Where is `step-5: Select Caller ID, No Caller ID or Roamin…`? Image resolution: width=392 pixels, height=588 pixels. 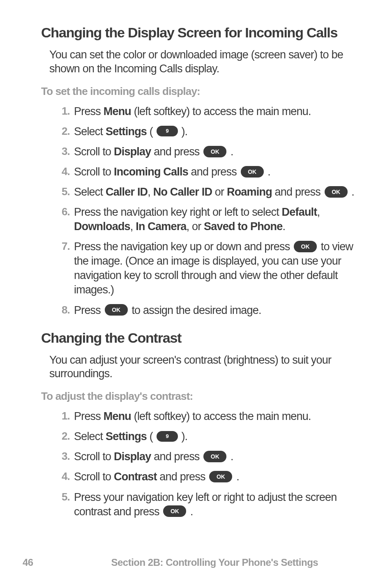
step-5: Select Caller ID, No Caller ID or Roamin… is located at coordinates (204, 192).